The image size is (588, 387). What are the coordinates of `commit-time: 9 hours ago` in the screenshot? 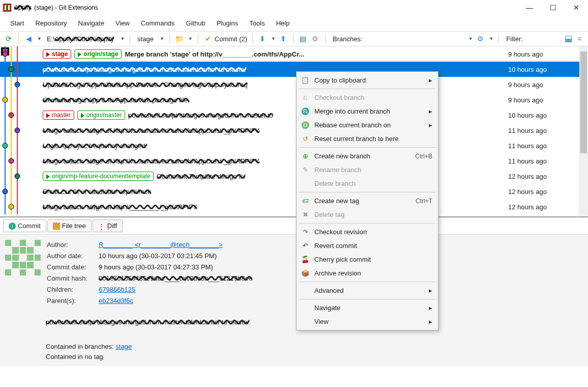 It's located at (541, 85).